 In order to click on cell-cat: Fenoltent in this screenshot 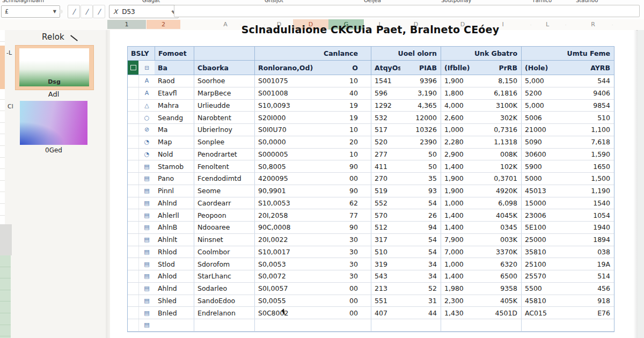, I will do `click(224, 166)`.